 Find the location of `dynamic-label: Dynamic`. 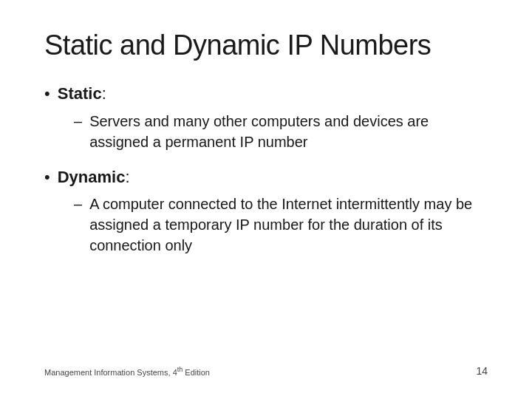

dynamic-label: Dynamic is located at coordinates (92, 177).